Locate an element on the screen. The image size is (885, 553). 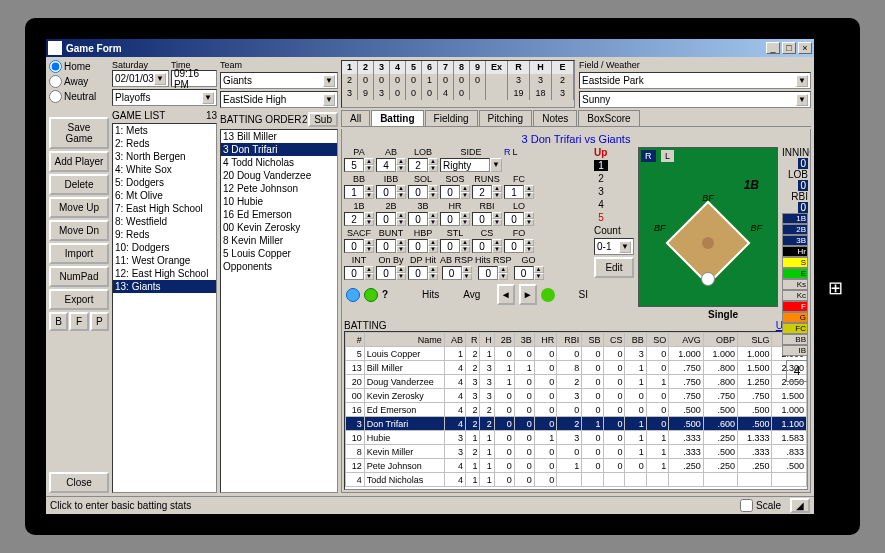
tab-boxscore: BoxScore is located at coordinates (608, 118).